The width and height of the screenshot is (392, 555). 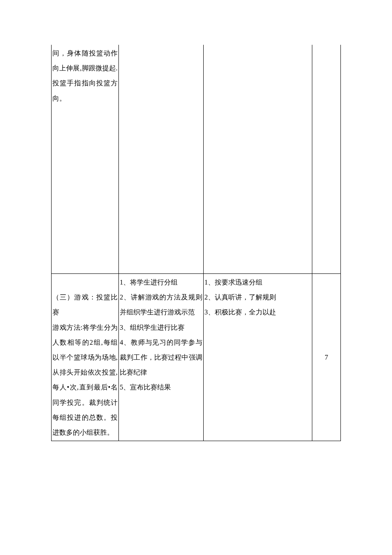 I want to click on game-title: （三）游戏：投篮比赛, so click(x=85, y=305).